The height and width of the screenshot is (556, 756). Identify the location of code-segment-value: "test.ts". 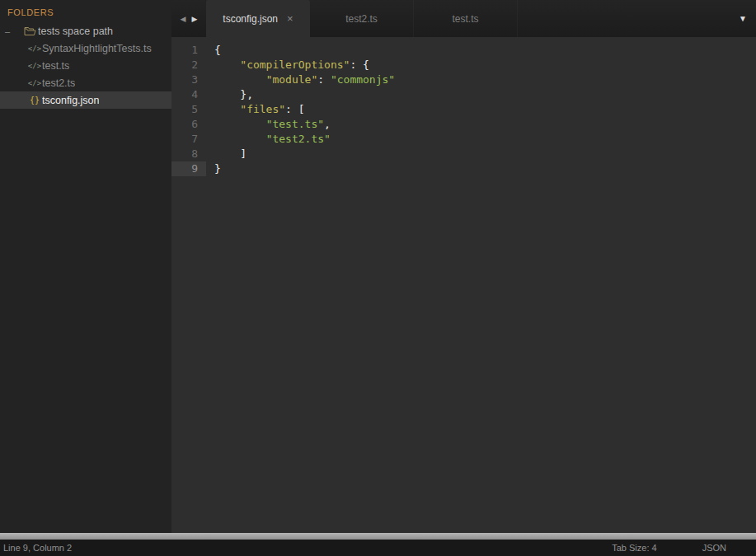
(295, 124).